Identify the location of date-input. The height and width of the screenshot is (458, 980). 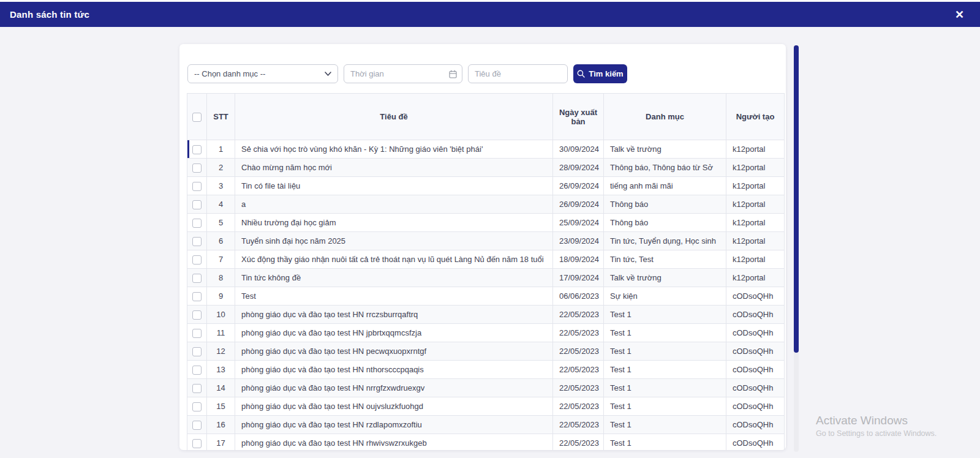
(399, 73).